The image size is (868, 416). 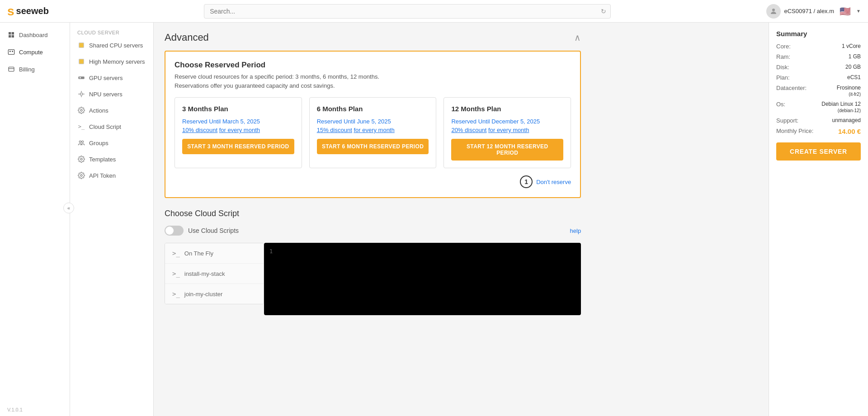 What do you see at coordinates (35, 35) in the screenshot?
I see `sidebar-item-dashboard: Dashboard` at bounding box center [35, 35].